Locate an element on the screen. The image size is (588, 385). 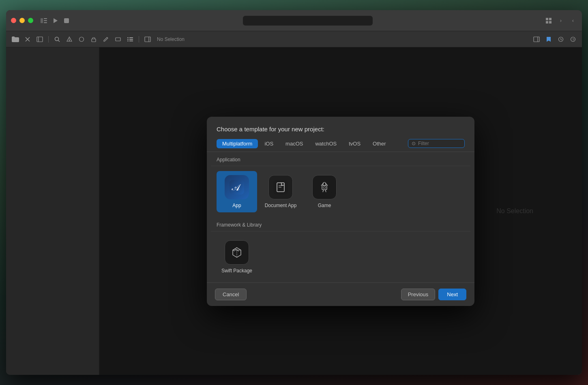
cancel-button: Cancel is located at coordinates (231, 294).